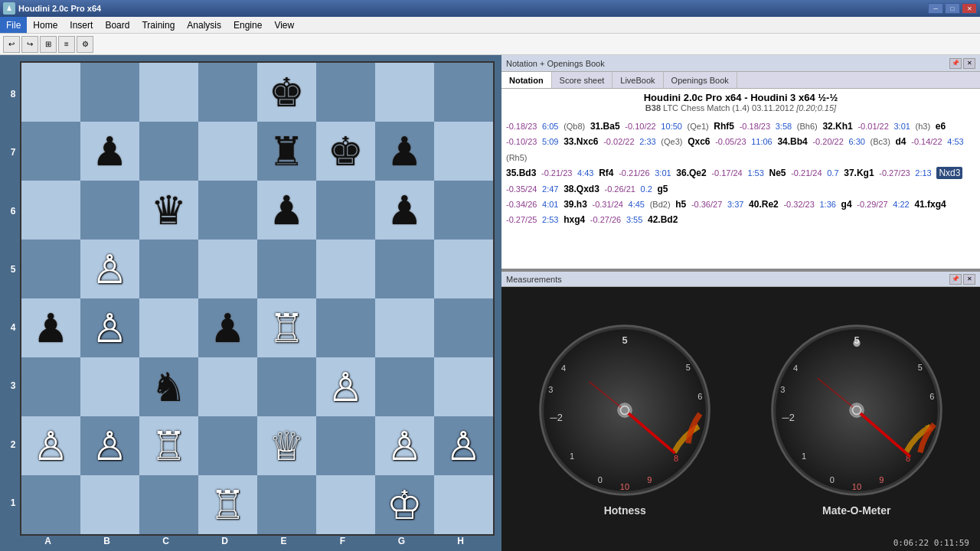 This screenshot has width=980, height=551. I want to click on square-b1, so click(110, 505).